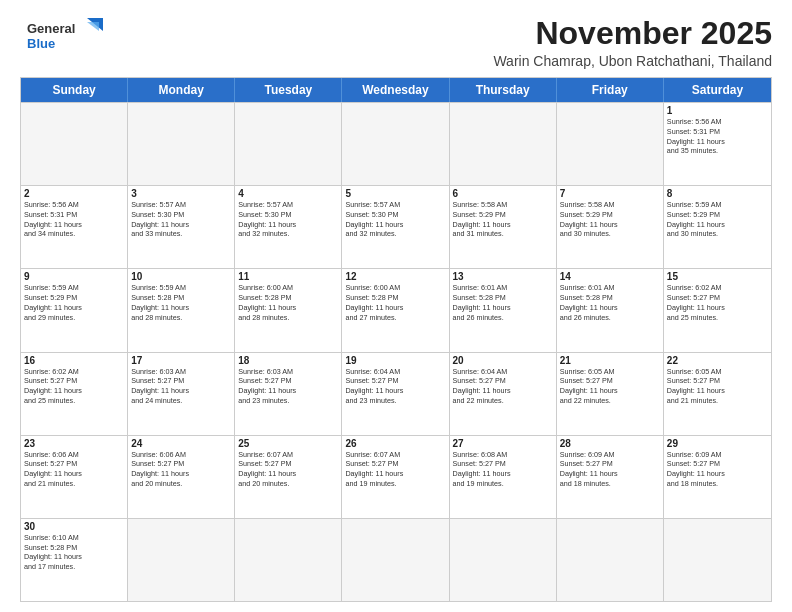  What do you see at coordinates (395, 444) in the screenshot?
I see `day-number: 26` at bounding box center [395, 444].